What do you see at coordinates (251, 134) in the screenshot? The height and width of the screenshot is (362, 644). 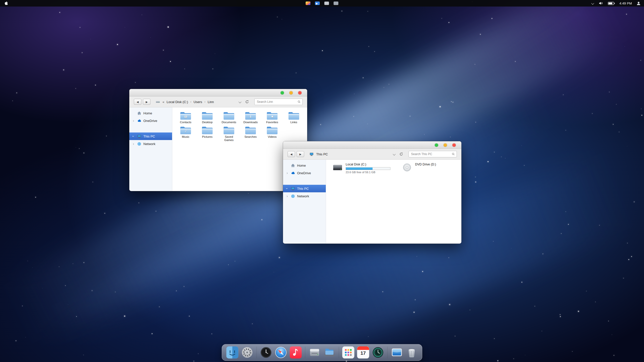 I see `folder-item: Searches` at bounding box center [251, 134].